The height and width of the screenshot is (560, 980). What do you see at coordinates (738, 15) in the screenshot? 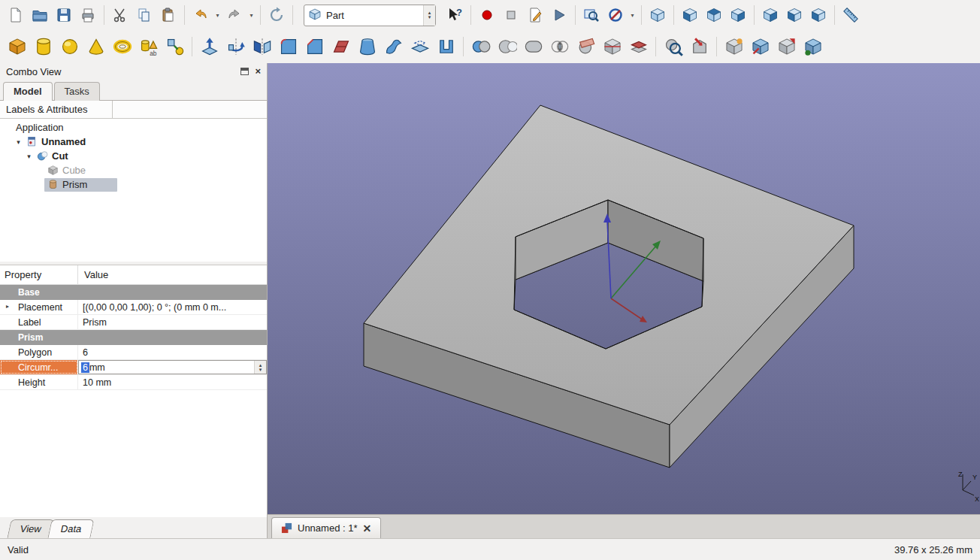
I see `view-right-button` at bounding box center [738, 15].